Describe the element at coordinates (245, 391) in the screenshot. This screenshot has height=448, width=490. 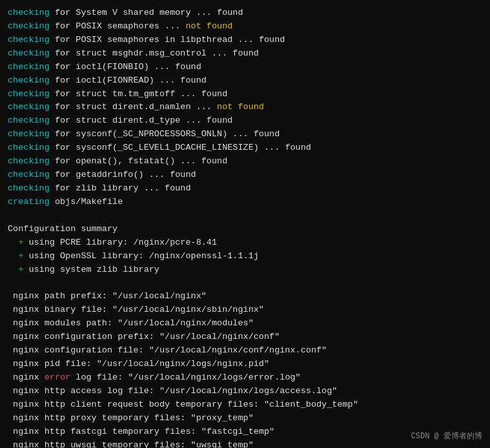
I see `terminal-line: nginx http access log file: "/usr/local/…` at that location.